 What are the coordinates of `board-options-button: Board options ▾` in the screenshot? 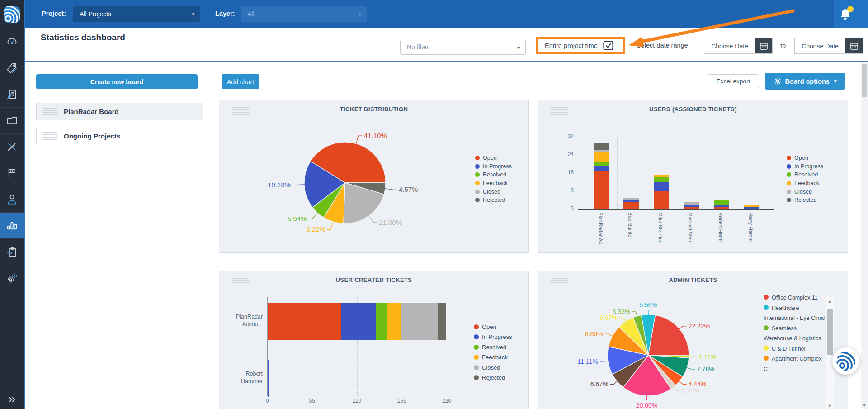 It's located at (805, 81).